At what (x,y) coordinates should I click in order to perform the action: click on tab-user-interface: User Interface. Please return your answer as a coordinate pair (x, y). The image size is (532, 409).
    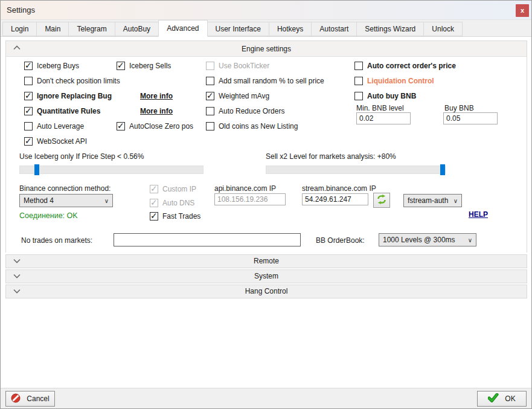
    Looking at the image, I should click on (238, 29).